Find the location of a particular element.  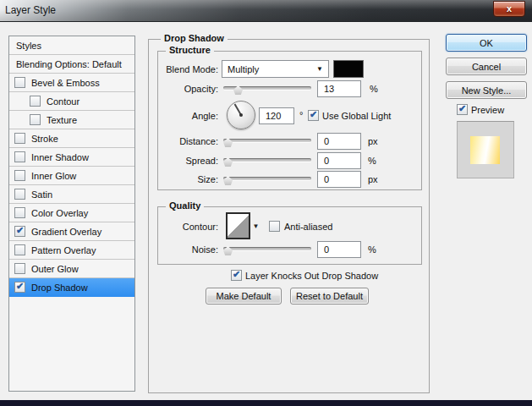

preview-label: Preview is located at coordinates (487, 110).